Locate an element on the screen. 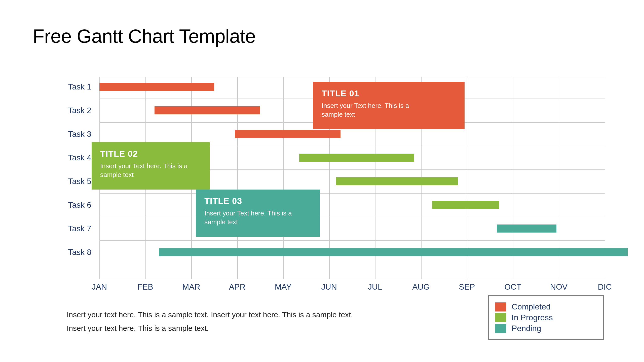  month-label: MAY is located at coordinates (283, 287).